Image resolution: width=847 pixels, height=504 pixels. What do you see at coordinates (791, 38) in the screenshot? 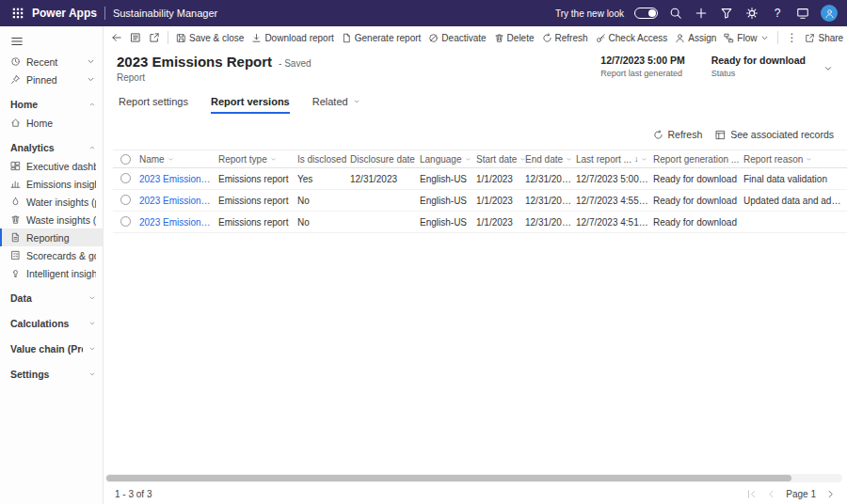
I see `more-commands-icon: ⋮` at bounding box center [791, 38].